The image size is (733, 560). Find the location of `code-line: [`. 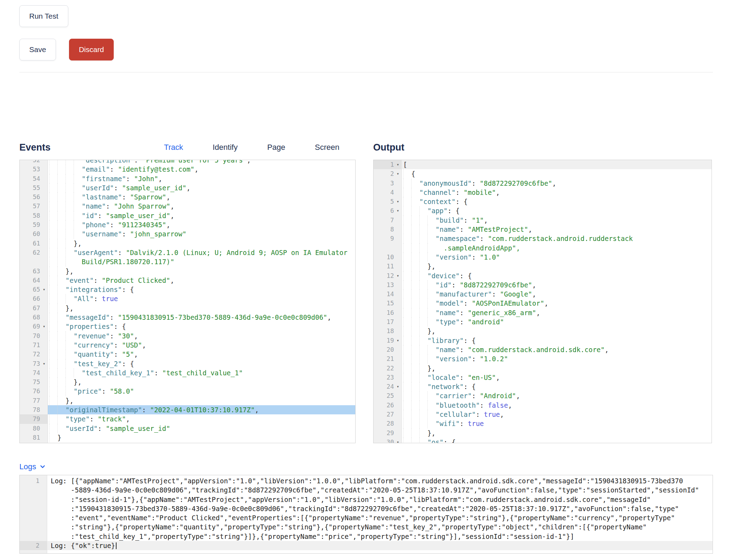

code-line: [ is located at coordinates (557, 165).